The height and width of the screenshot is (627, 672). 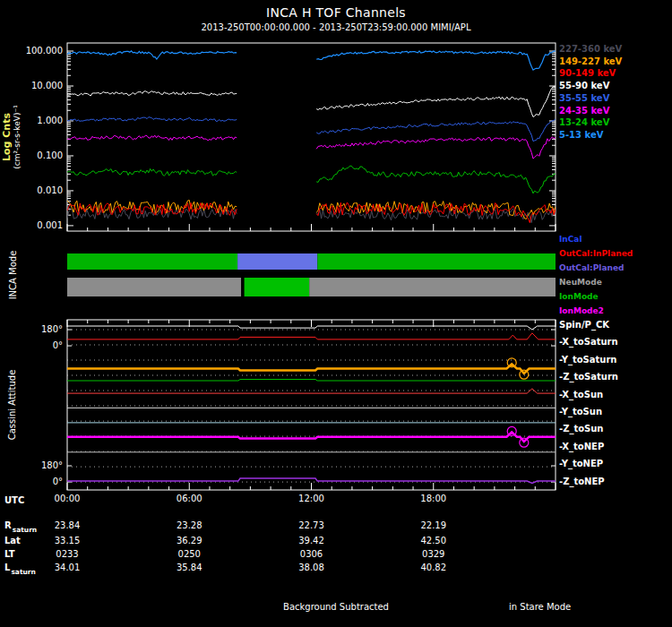 I want to click on legend-attitude--z-tosaturn: -Z_toSaturn, so click(x=589, y=376).